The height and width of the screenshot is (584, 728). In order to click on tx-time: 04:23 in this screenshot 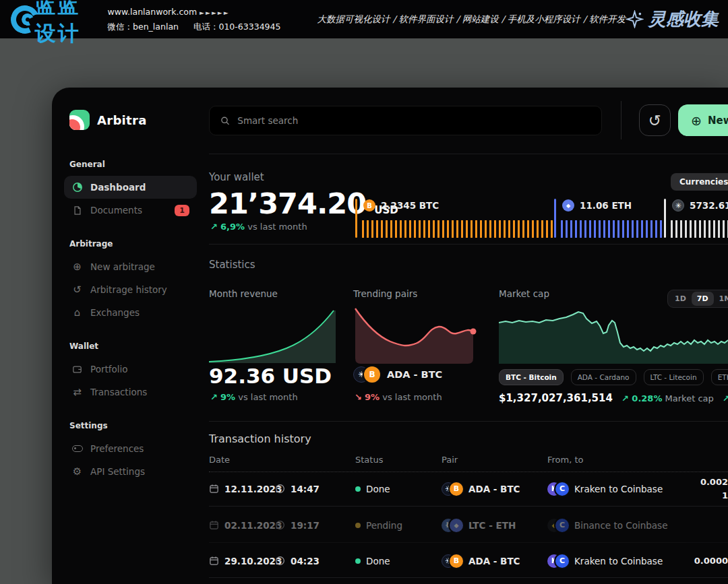, I will do `click(305, 561)`.